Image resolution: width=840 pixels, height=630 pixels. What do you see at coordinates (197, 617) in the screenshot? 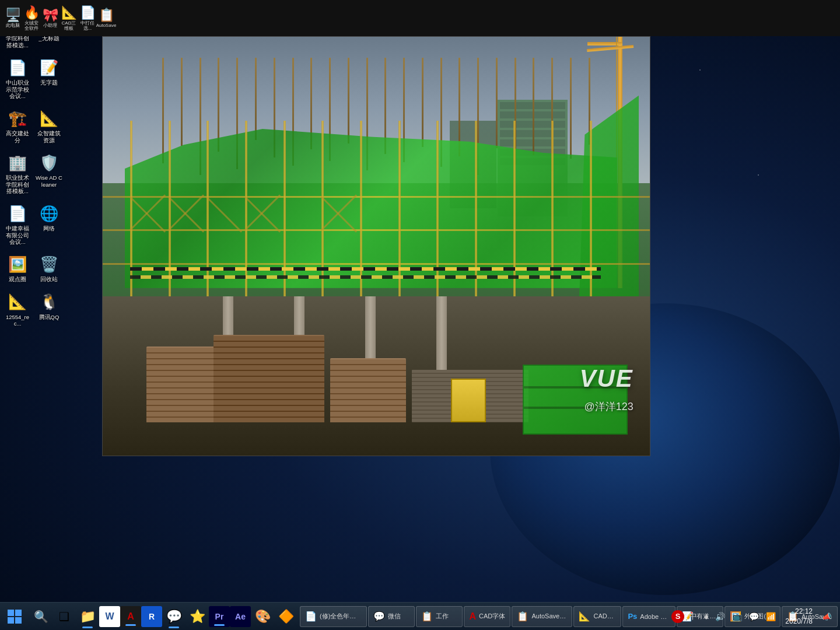
I see `taskbar-star: ⭐` at bounding box center [197, 617].